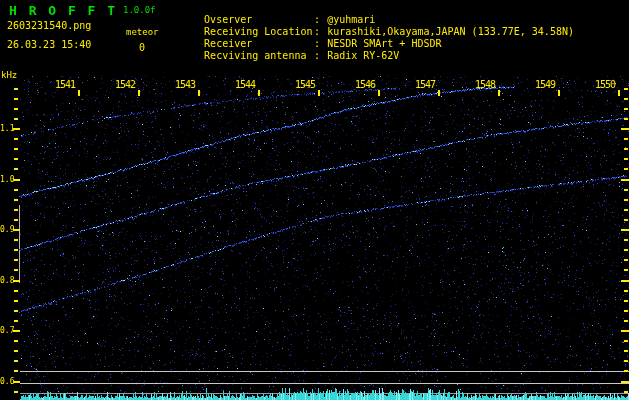 The height and width of the screenshot is (400, 629). I want to click on freq-tick-label: 0.7, so click(7, 330).